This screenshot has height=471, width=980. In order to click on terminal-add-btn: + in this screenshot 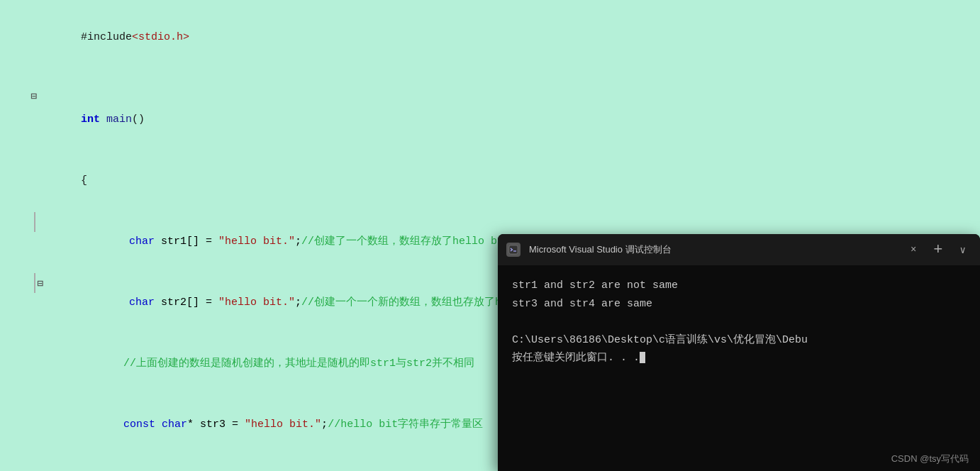, I will do `click(937, 250)`.